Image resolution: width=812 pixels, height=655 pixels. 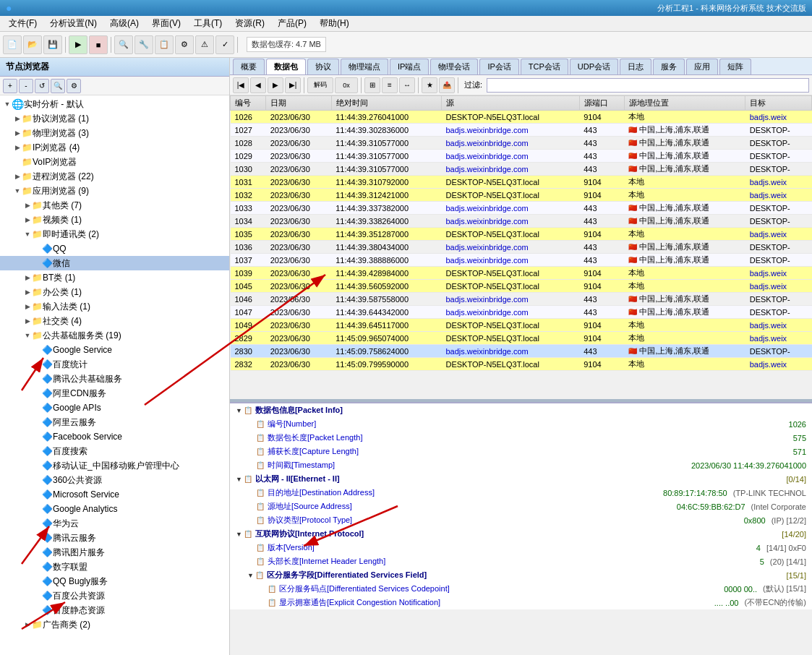 What do you see at coordinates (114, 437) in the screenshot?
I see `tree-item-facebook: 🔷 Facebook Service` at bounding box center [114, 437].